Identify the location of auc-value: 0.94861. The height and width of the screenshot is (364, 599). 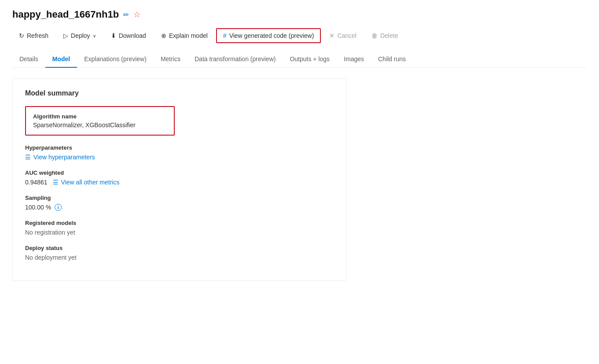
(36, 182).